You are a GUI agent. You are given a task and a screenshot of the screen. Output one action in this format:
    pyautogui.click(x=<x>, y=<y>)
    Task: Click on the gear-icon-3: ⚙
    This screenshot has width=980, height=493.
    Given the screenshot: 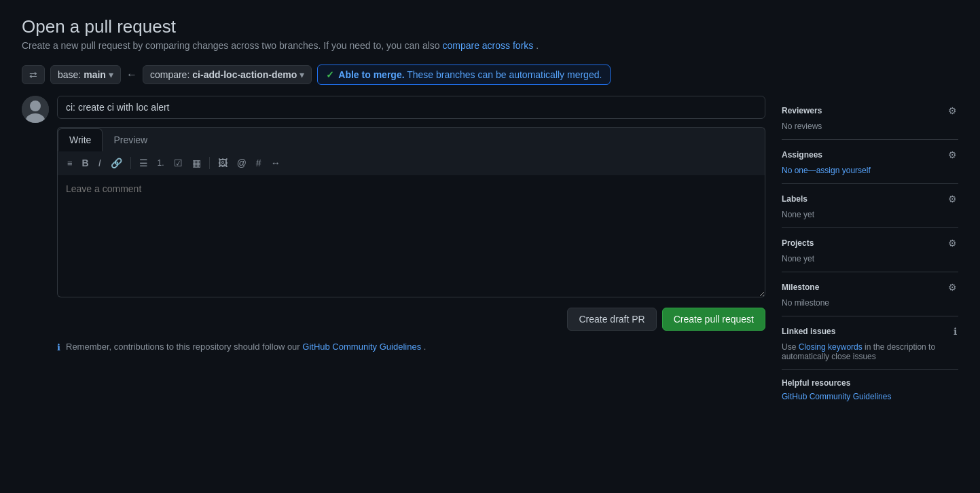 What is the action you would take?
    pyautogui.click(x=952, y=199)
    